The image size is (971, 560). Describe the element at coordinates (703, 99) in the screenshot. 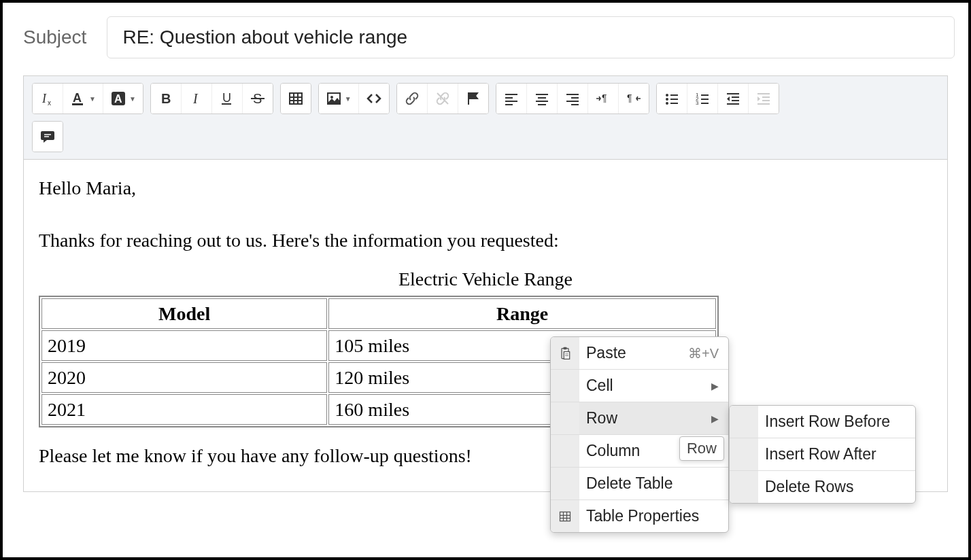

I see `number-list-button: 123` at that location.